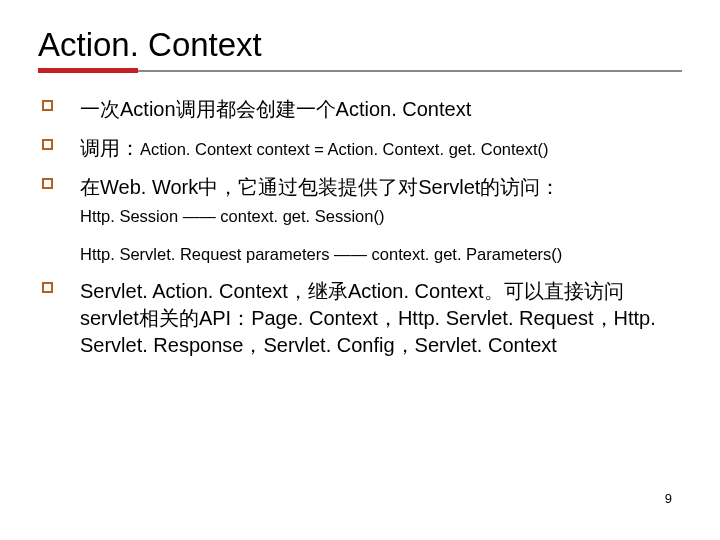 The width and height of the screenshot is (720, 540). What do you see at coordinates (360, 71) in the screenshot?
I see `title-underline` at bounding box center [360, 71].